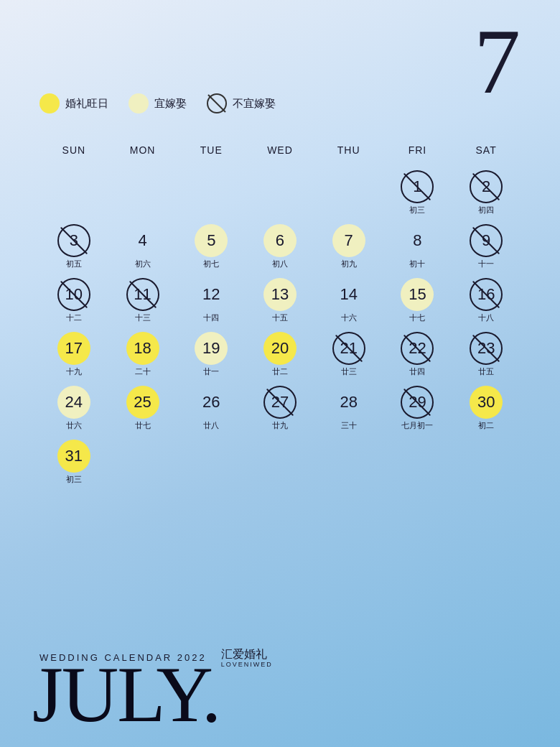 This screenshot has height=747, width=560. Describe the element at coordinates (74, 355) in the screenshot. I see `calendar-cell: 17十九` at that location.